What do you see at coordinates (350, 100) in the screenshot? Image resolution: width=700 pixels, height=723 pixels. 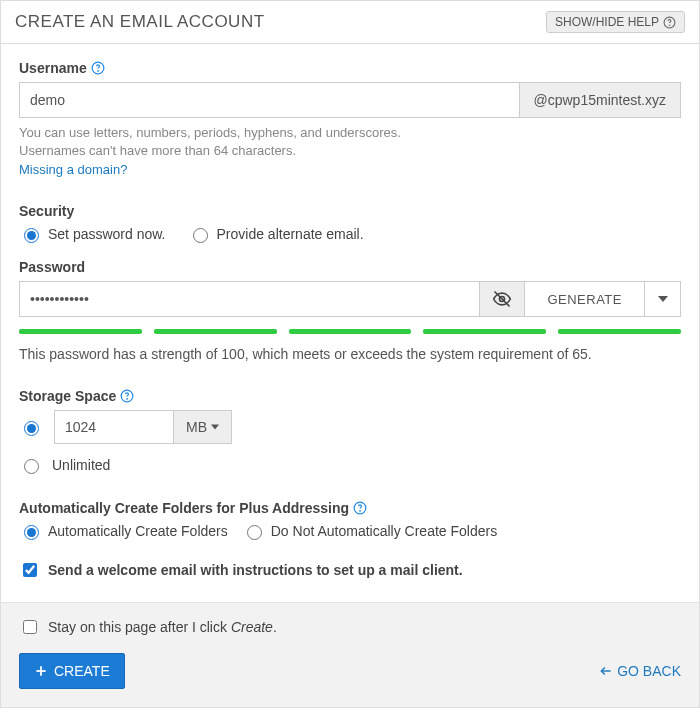 I see `username-input-group: @cpwp15mintest.xyz` at bounding box center [350, 100].